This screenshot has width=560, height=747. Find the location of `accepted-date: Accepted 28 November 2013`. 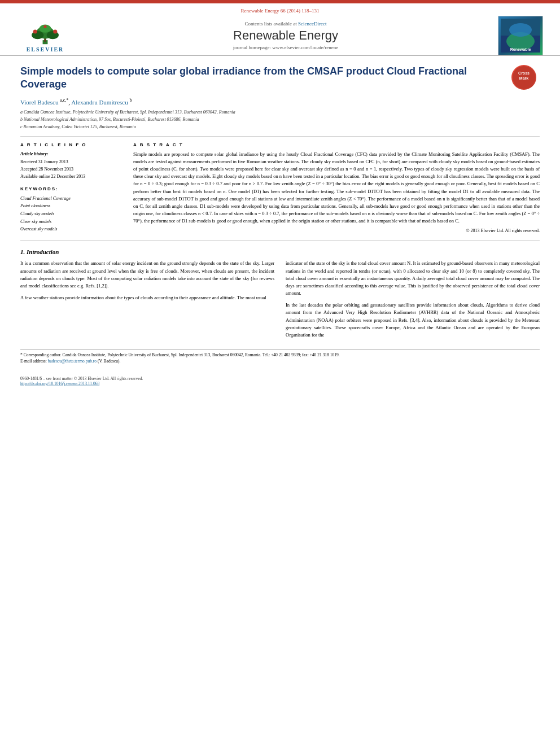

accepted-date: Accepted 28 November 2013 is located at coordinates (47, 169).